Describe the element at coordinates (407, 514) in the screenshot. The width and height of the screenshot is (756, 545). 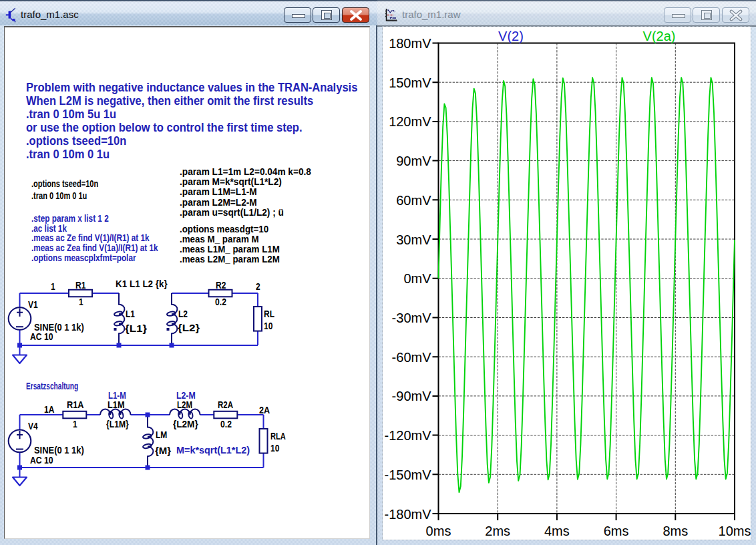
I see `svg-text: -180mV` at that location.